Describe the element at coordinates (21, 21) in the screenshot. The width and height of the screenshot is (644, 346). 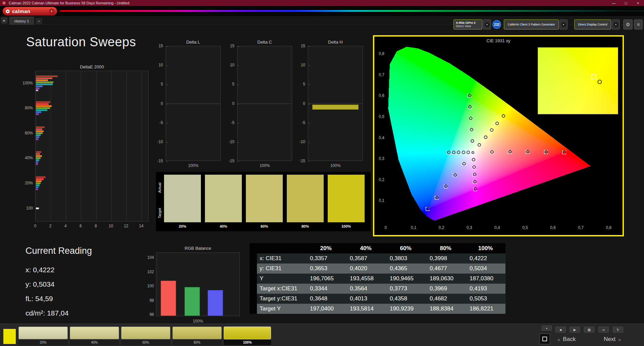
I see `tab-history-1: History 1` at that location.